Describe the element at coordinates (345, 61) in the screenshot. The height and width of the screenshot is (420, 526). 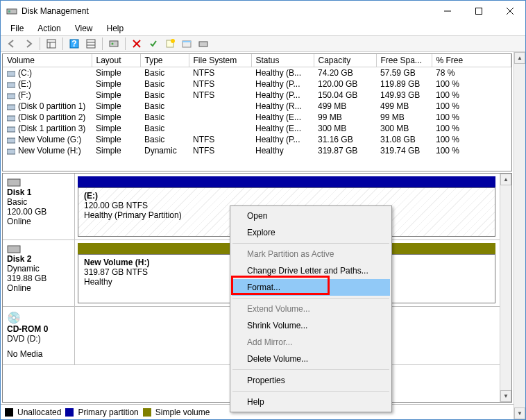
I see `col-capacity: Capacity` at that location.